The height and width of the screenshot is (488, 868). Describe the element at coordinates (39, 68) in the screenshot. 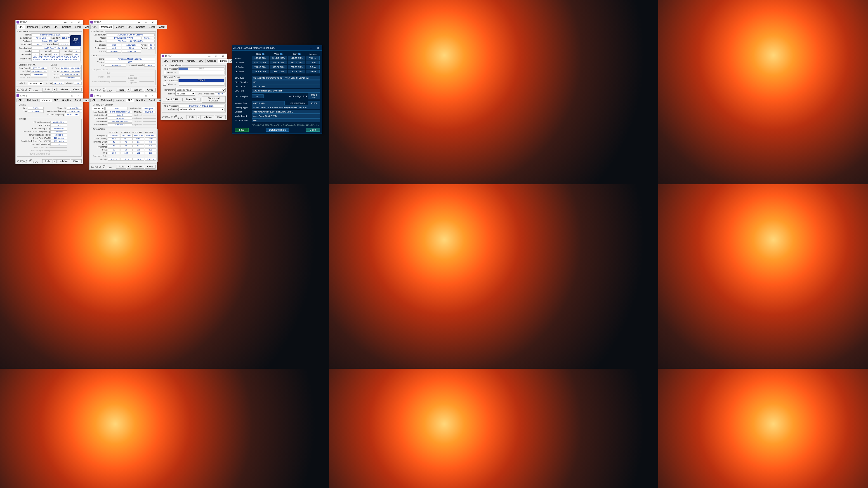

I see `core-speed: 5683.33 MHz` at that location.